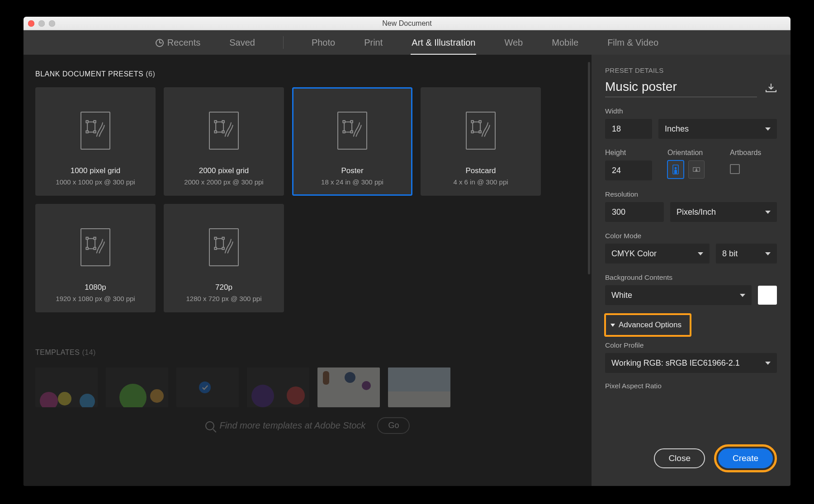  Describe the element at coordinates (691, 345) in the screenshot. I see `color-profile-label: Color Profile` at that location.